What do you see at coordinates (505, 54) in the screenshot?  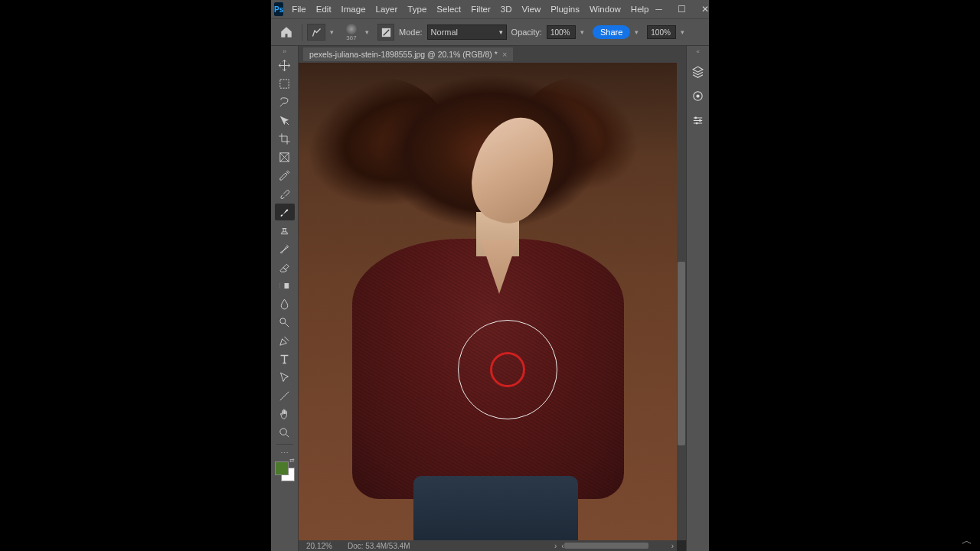 I see `close-tab-icon: ×` at bounding box center [505, 54].